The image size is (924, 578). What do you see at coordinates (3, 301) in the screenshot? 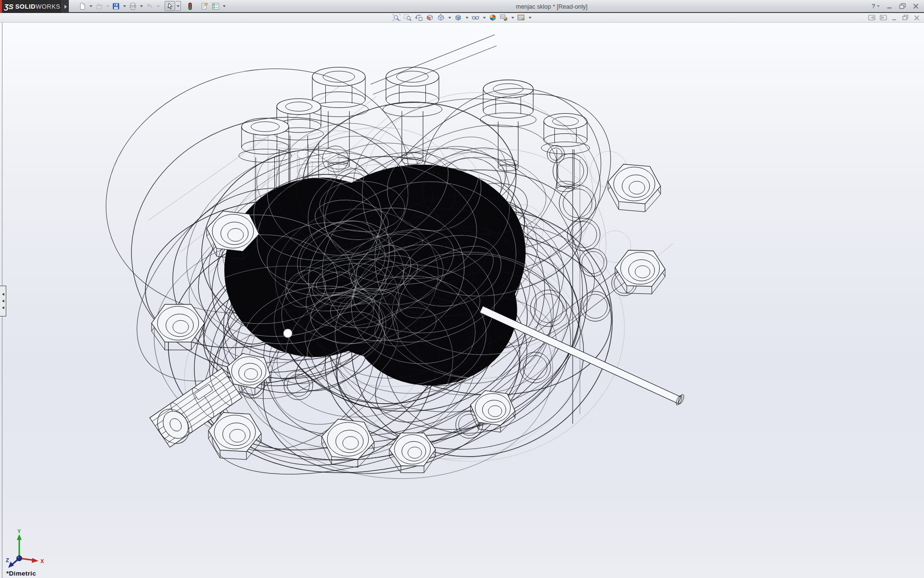
I see `featuremanager-collapsed-tab` at bounding box center [3, 301].